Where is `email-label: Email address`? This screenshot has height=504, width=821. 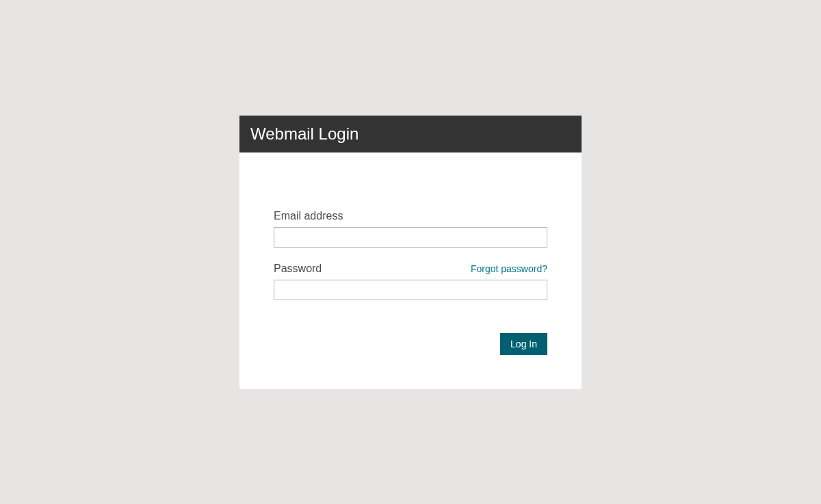 email-label: Email address is located at coordinates (308, 216).